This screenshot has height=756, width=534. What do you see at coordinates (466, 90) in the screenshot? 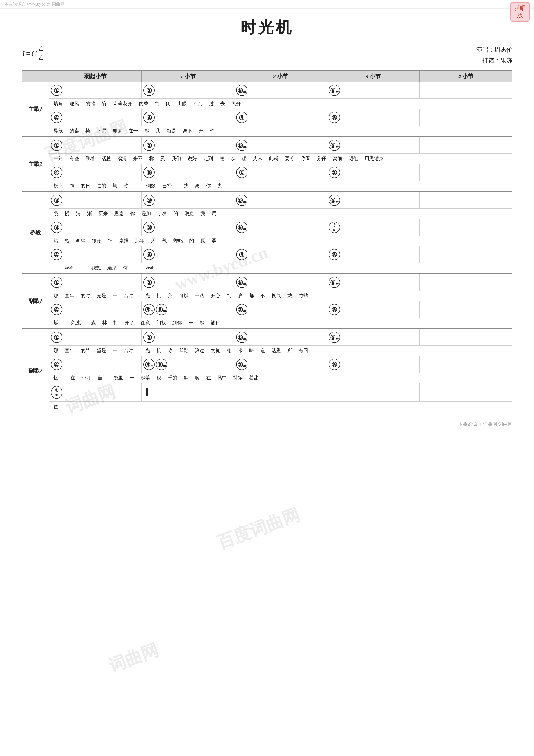
I see `v1-c1-m4` at bounding box center [466, 90].